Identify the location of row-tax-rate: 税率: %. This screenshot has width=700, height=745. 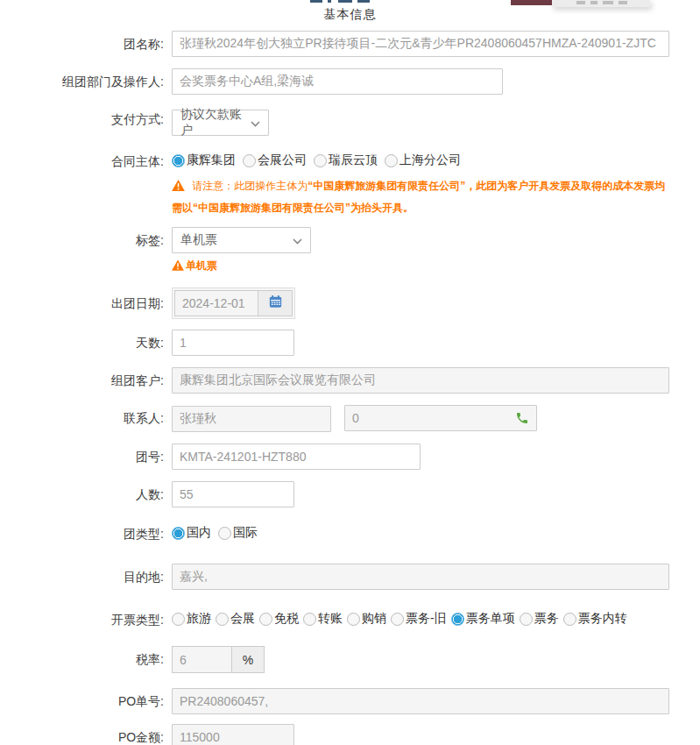
(350, 659).